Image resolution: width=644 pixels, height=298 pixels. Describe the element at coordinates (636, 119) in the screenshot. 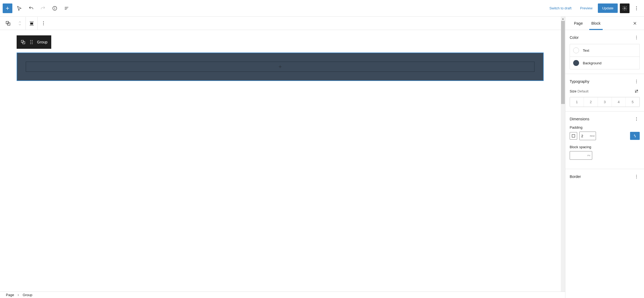

I see `dimensions-panel-menu` at that location.